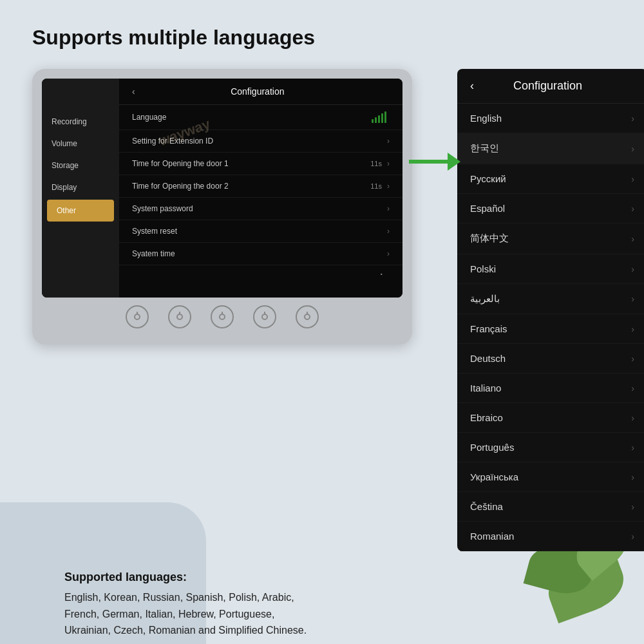 This screenshot has width=644, height=644. What do you see at coordinates (632, 359) in the screenshot?
I see `lang-chevron-8: ›` at bounding box center [632, 359].